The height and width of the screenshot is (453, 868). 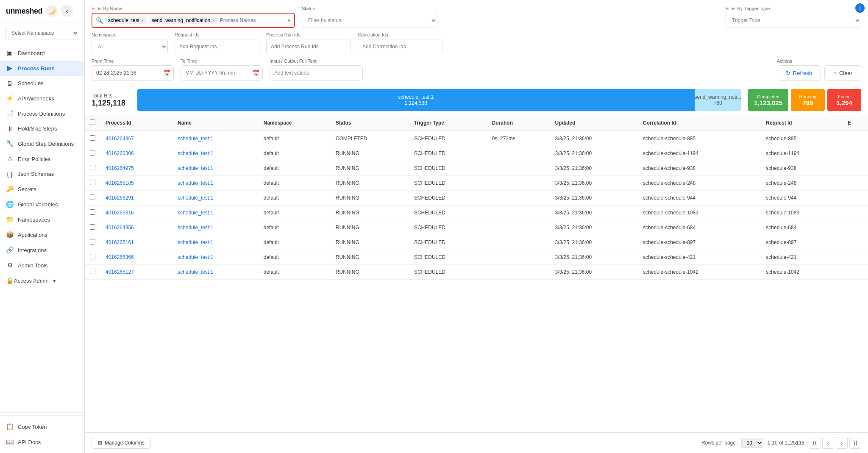 I want to click on first-page-button: ⟨⟨, so click(x=815, y=443).